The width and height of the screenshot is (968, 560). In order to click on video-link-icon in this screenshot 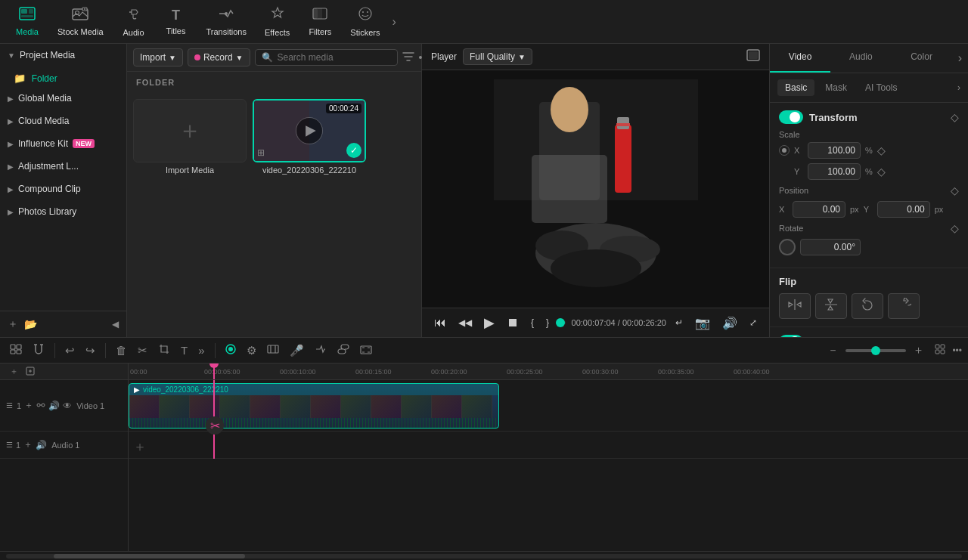, I will do `click(41, 406)`.